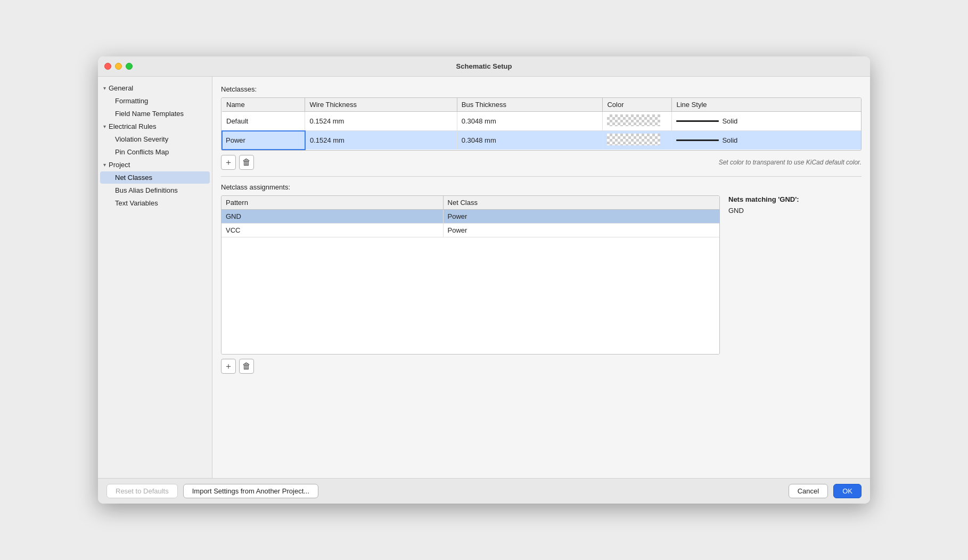  What do you see at coordinates (634, 139) in the screenshot?
I see `color-swatch-power` at bounding box center [634, 139].